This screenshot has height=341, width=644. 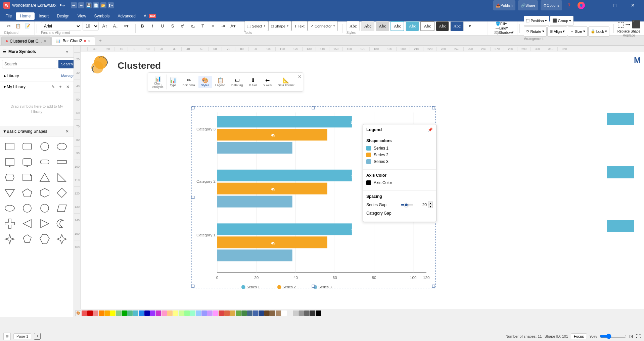 What do you see at coordinates (82, 16) in the screenshot?
I see `menu-view: View` at bounding box center [82, 16].